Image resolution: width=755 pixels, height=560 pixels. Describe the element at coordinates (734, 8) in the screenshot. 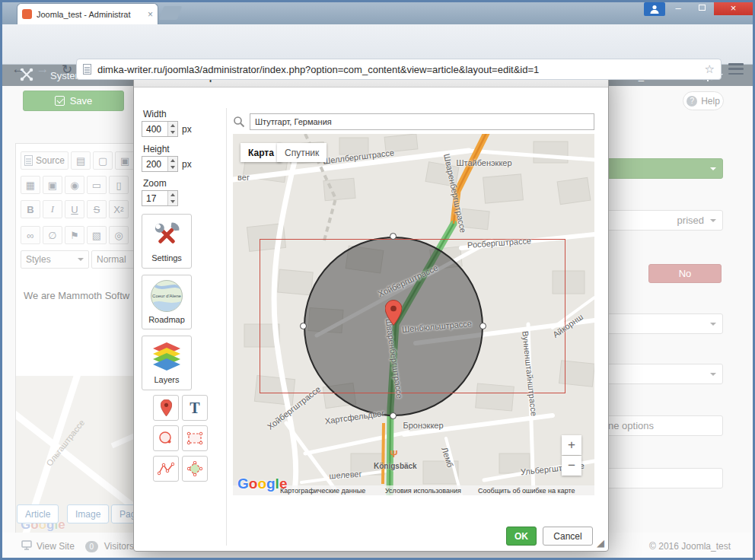

I see `close-button: ×` at that location.